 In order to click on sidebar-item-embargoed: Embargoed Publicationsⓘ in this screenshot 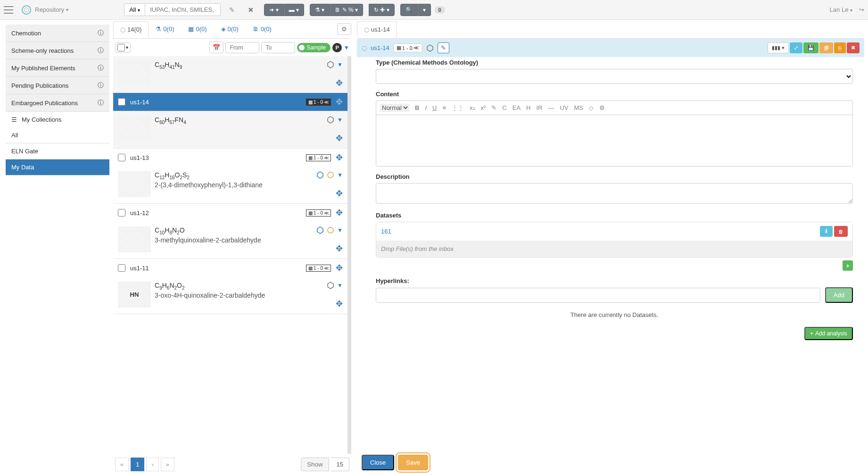, I will do `click(58, 103)`.